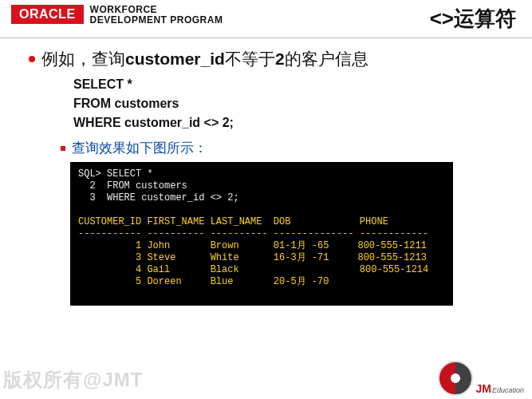 Image resolution: width=532 pixels, height=399 pixels. What do you see at coordinates (262, 259) in the screenshot?
I see `term-data-2: 3 Steve White 16-3月 -71 800-555-1213` at bounding box center [262, 259].